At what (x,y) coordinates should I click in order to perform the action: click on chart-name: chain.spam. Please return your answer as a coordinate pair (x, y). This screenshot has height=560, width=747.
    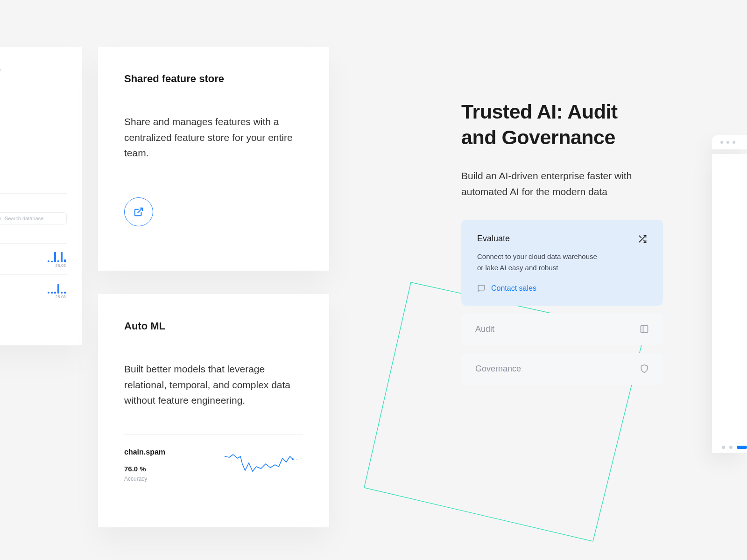
    Looking at the image, I should click on (145, 452).